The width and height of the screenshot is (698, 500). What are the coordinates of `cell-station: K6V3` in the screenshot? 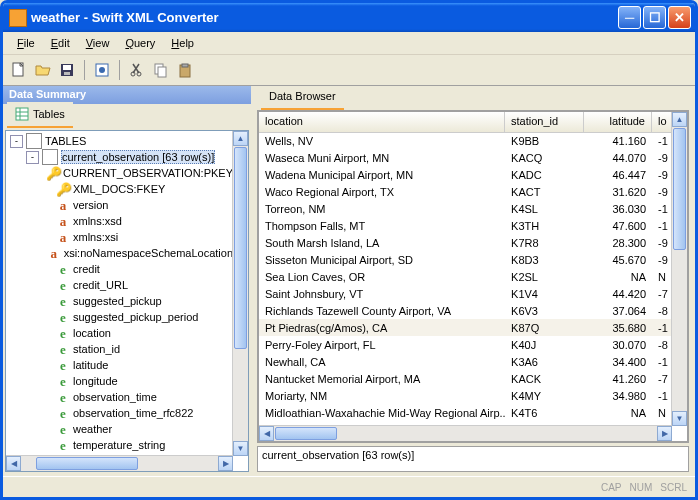 It's located at (544, 311).